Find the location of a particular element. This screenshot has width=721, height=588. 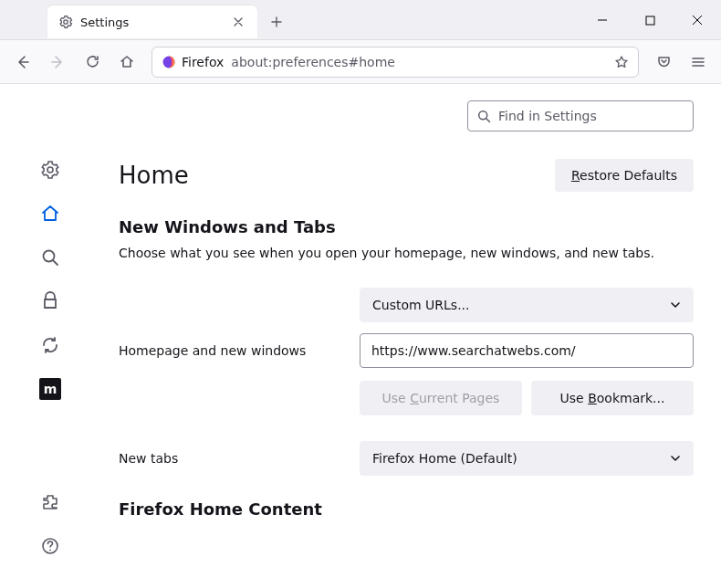

bookmark-star-icon is located at coordinates (622, 62).